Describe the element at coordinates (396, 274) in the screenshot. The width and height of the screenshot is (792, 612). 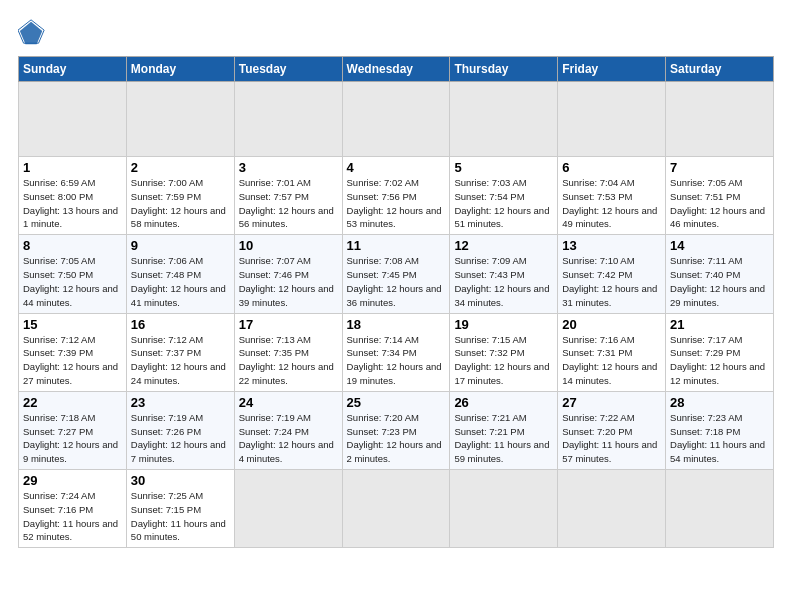
I see `calendar-week-2: 8 Sunrise: 7:05 AMSunset: 7:50 PMDayligh…` at that location.